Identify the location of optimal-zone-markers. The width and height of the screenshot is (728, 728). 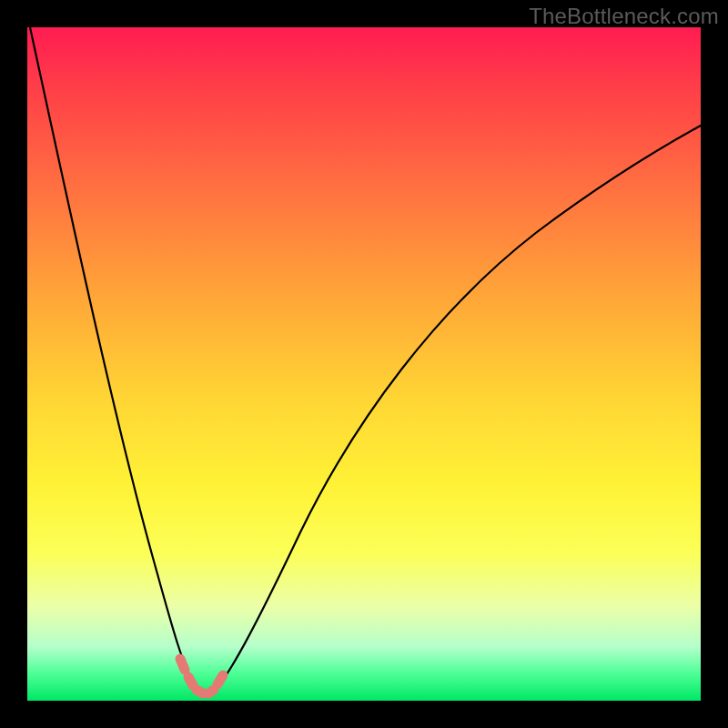
(202, 676).